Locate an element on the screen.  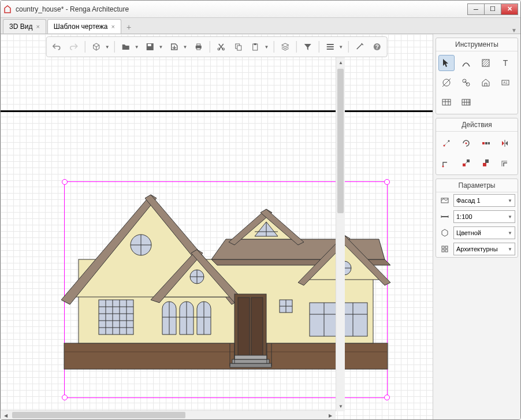
settings-button is located at coordinates (359, 47).